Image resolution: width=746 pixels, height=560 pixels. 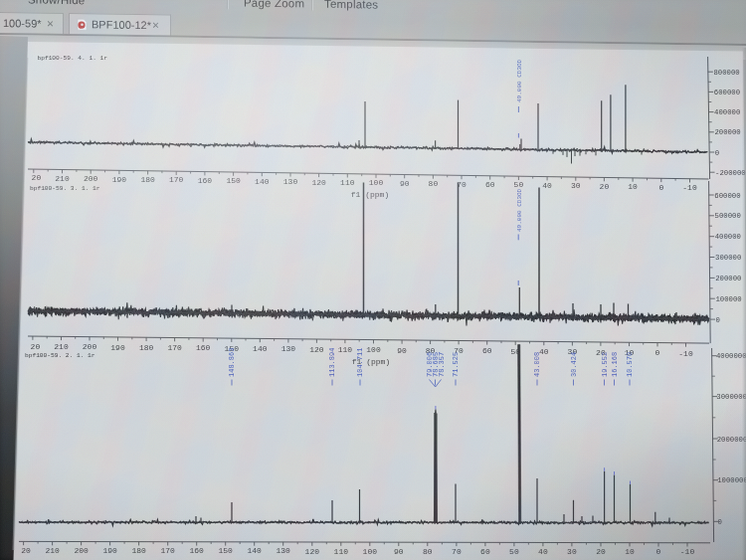 What do you see at coordinates (232, 362) in the screenshot?
I see `svg-text: 148.863` at bounding box center [232, 362].